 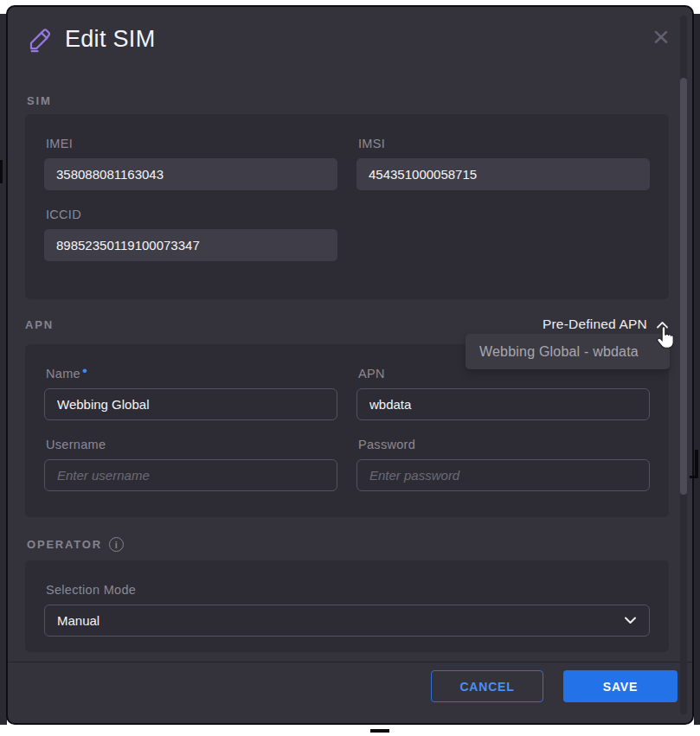 I want to click on save-button: SAVE, so click(x=620, y=687).